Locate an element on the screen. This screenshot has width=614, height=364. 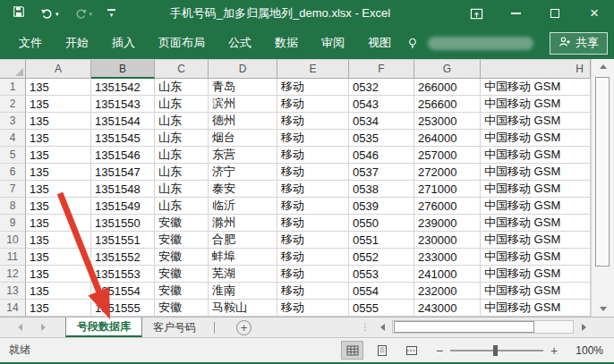
column-header-A: A is located at coordinates (59, 69).